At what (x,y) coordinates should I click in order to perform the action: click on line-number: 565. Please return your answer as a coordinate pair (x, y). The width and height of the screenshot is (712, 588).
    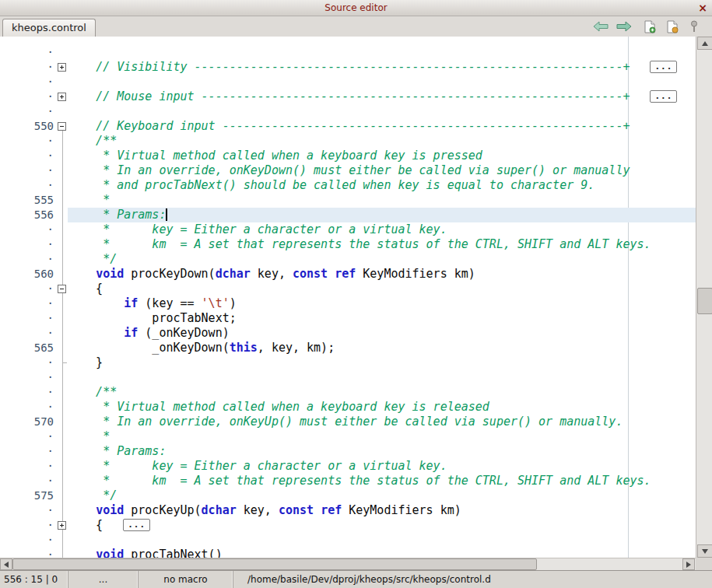
    Looking at the image, I should click on (28, 348).